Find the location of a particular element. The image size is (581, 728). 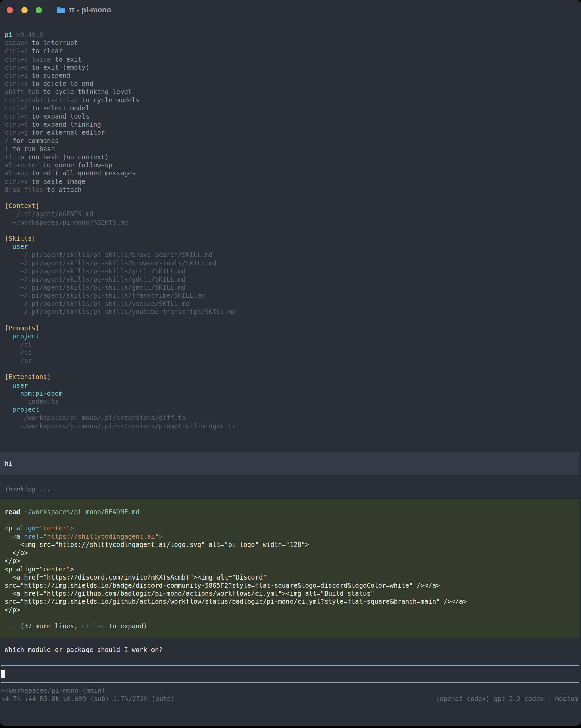

section-title: [Extensions] is located at coordinates (293, 377).